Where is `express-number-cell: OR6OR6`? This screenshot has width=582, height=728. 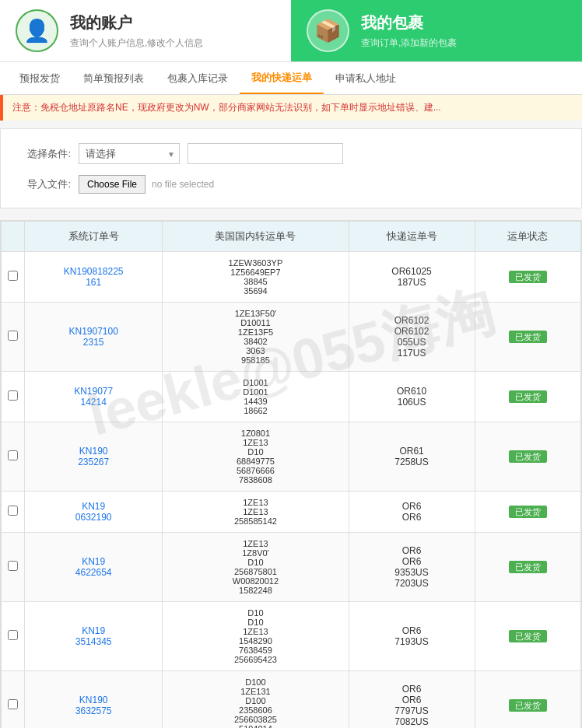 express-number-cell: OR6OR6 is located at coordinates (412, 512).